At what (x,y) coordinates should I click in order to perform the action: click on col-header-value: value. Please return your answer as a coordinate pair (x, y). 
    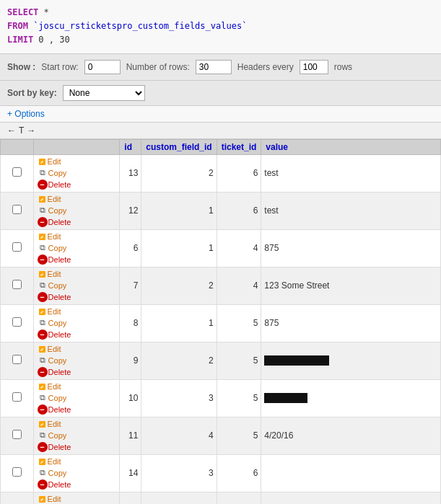
    Looking at the image, I should click on (351, 147).